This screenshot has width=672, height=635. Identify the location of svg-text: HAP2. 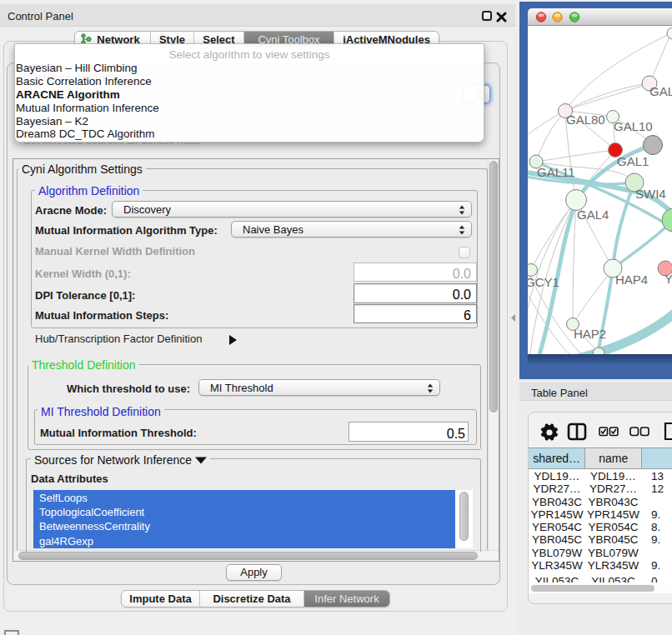
(590, 333).